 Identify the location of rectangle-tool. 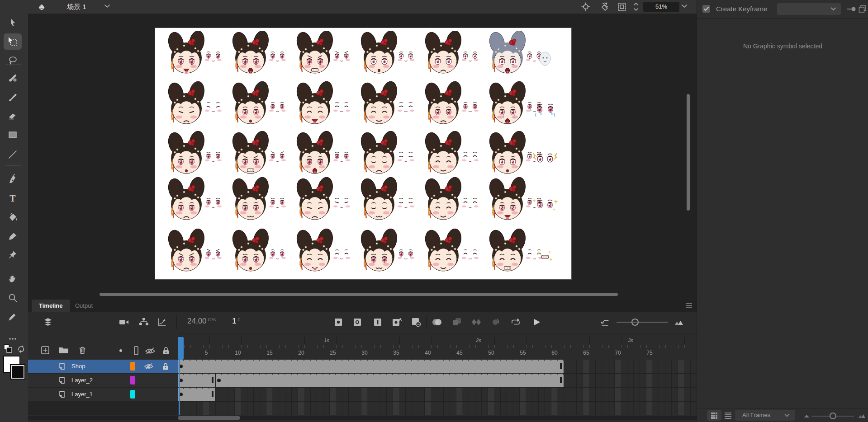
(13, 135).